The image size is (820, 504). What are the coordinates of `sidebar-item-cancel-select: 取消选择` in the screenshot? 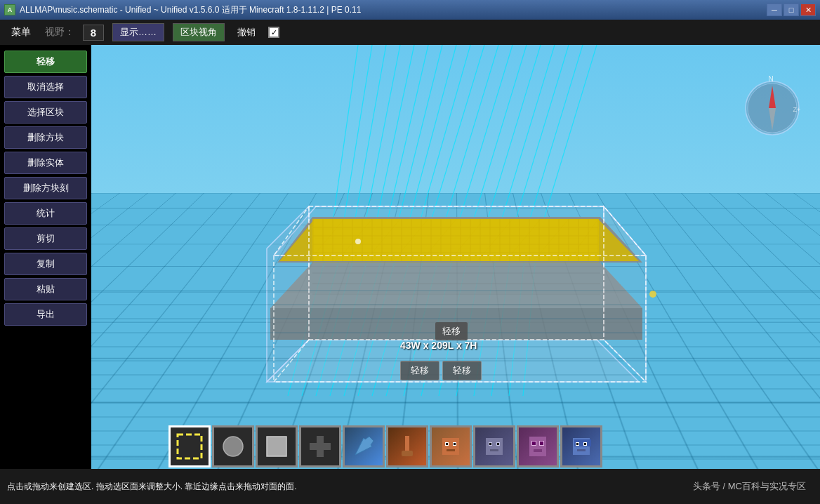 It's located at (46, 87).